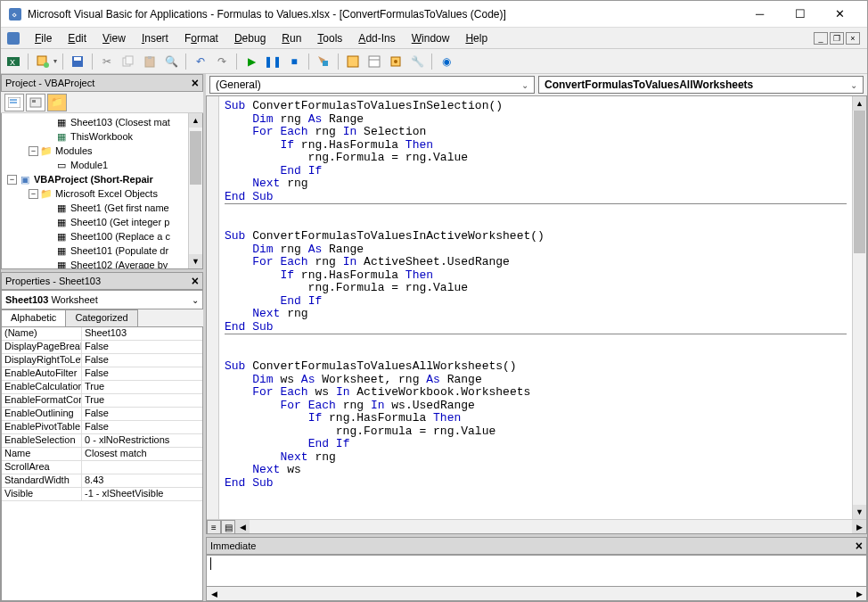 The height and width of the screenshot is (602, 868). What do you see at coordinates (102, 467) in the screenshot?
I see `property-row: ScrollArea` at bounding box center [102, 467].